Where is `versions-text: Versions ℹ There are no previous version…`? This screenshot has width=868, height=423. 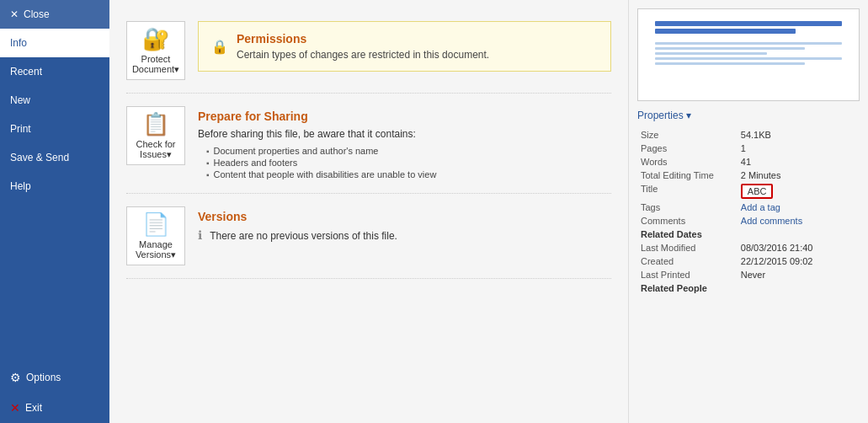
versions-text: Versions ℹ There are no previous version… is located at coordinates (404, 227).